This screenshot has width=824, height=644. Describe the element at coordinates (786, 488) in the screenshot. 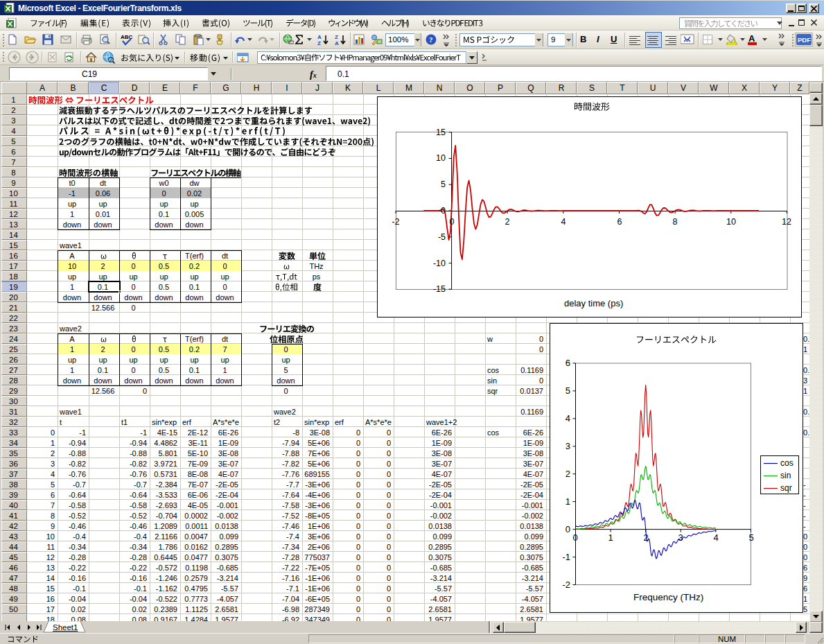

I see `svg-text: sqr` at that location.